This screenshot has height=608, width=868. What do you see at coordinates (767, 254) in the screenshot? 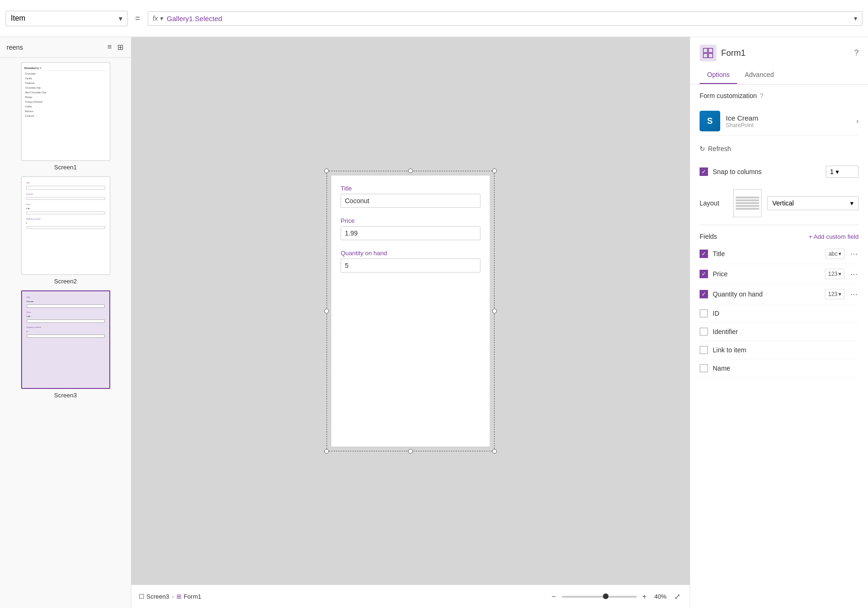
I see `field-name-title: Title` at bounding box center [767, 254].